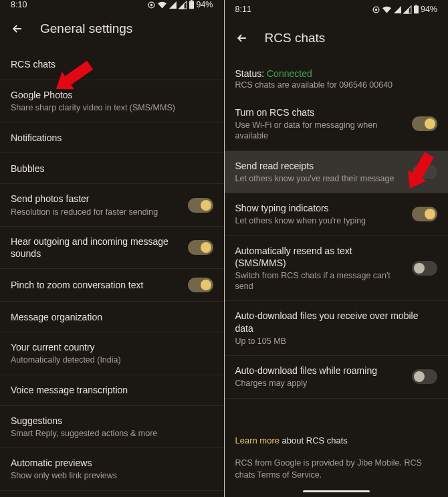  Describe the element at coordinates (320, 208) in the screenshot. I see `item-title: Show typing indicators` at that location.